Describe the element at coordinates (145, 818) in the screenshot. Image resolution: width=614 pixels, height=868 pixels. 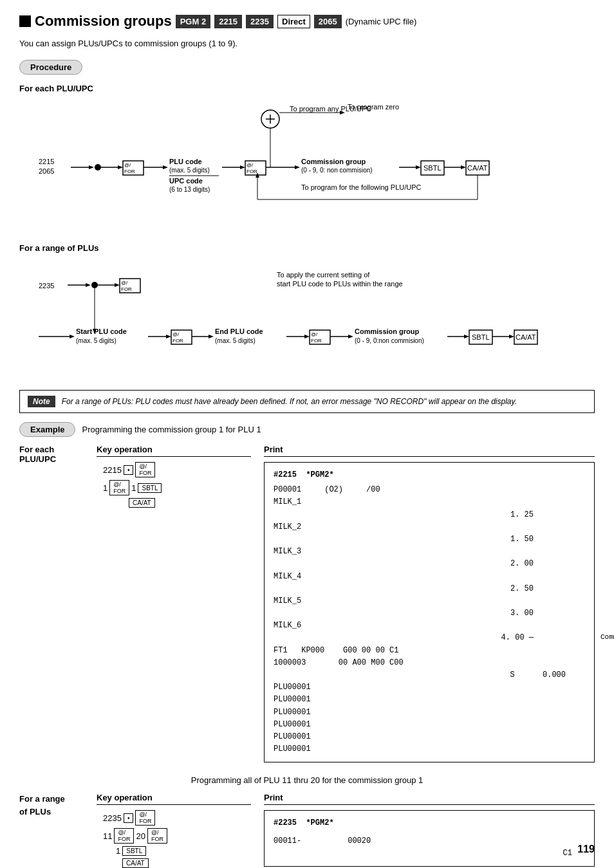
I see `key-atfor-3: @/FOR` at that location.